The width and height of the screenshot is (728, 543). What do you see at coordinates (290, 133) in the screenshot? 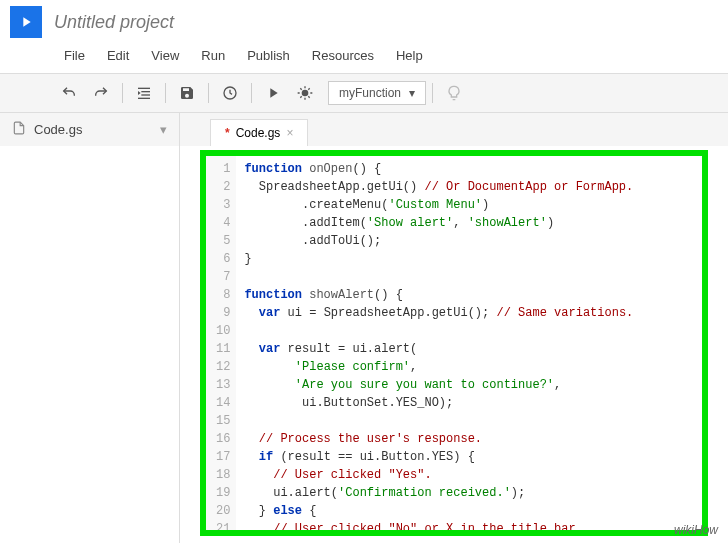
I see `close-icon: ×` at bounding box center [290, 133].